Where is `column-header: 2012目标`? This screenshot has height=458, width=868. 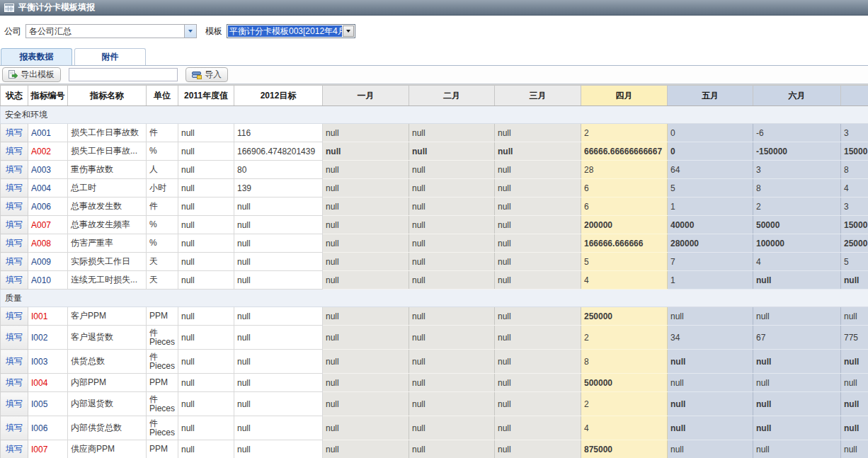
column-header: 2012目标 is located at coordinates (279, 96).